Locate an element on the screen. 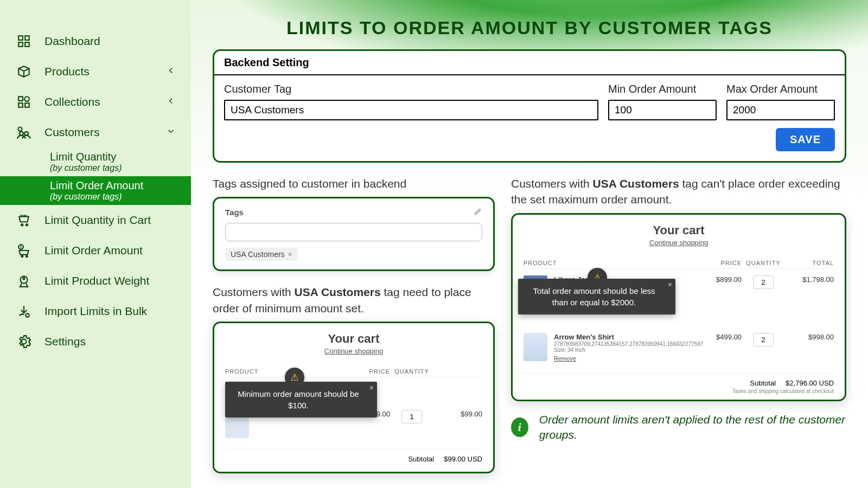 This screenshot has height=488, width=868. customers-icon is located at coordinates (24, 132).